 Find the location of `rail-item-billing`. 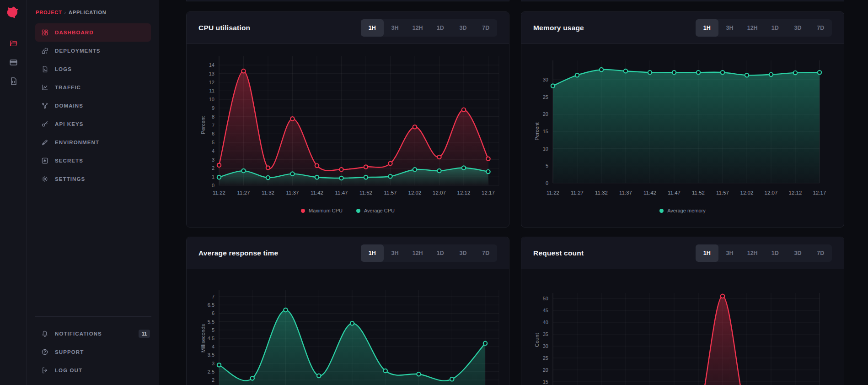

rail-item-billing is located at coordinates (13, 62).